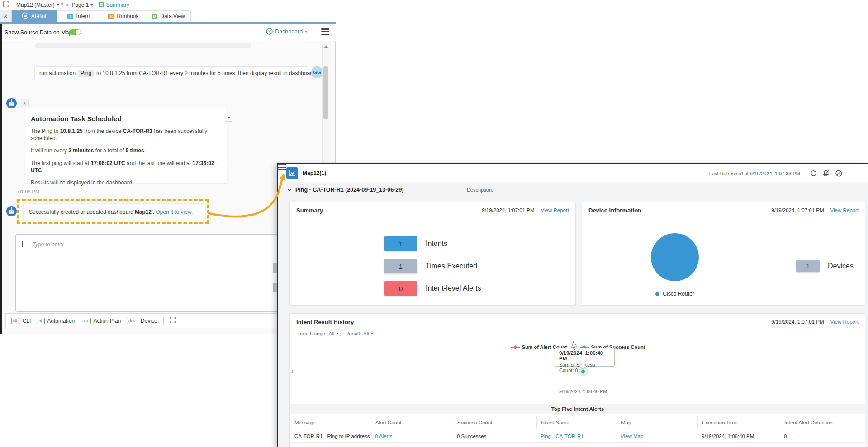 Image resolution: width=868 pixels, height=447 pixels. Describe the element at coordinates (133, 321) in the screenshot. I see `device-icon: dev:` at that location.